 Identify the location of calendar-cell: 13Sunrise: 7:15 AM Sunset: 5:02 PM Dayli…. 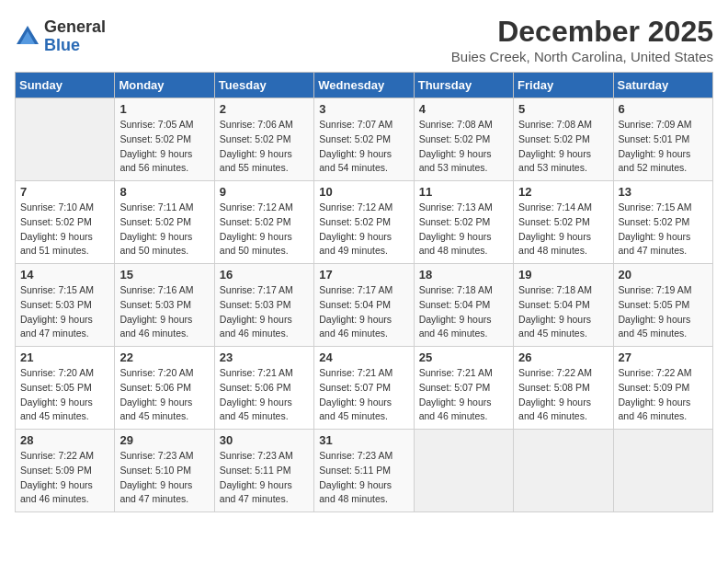
(663, 223).